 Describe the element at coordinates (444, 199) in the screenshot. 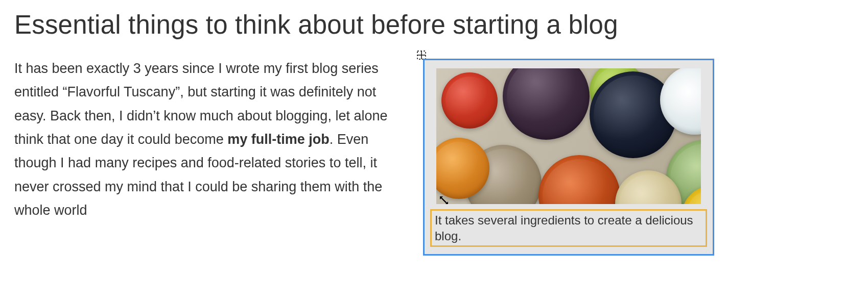

I see `image-resize-handle-icon` at that location.